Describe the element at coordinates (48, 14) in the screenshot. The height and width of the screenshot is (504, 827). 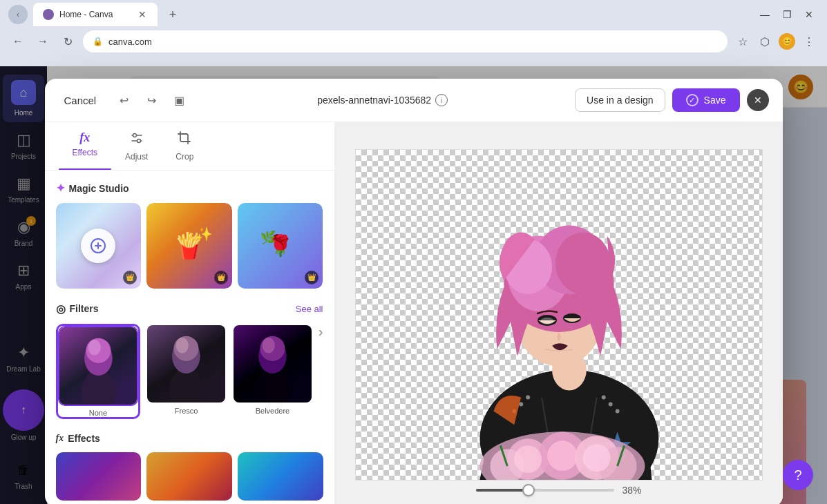
I see `favicon` at that location.